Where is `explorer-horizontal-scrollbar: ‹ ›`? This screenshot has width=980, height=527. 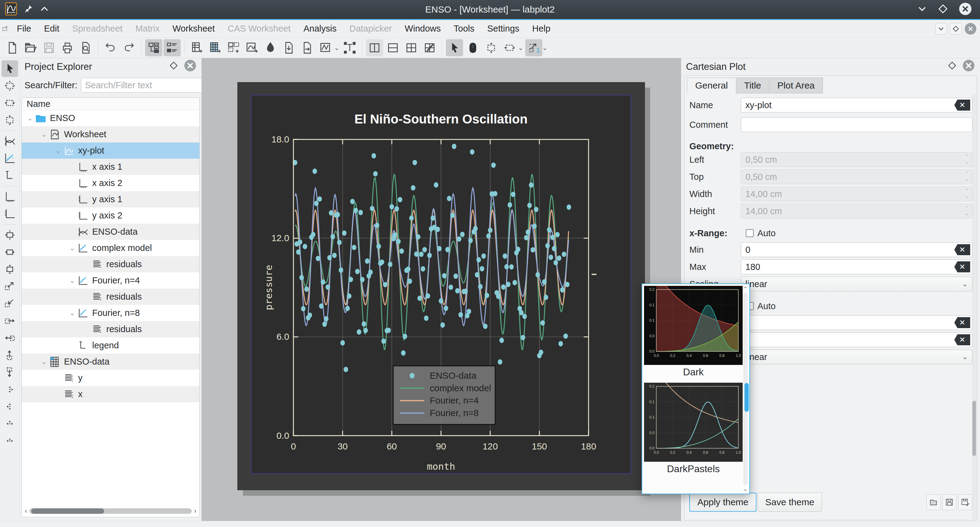 explorer-horizontal-scrollbar: ‹ › is located at coordinates (110, 511).